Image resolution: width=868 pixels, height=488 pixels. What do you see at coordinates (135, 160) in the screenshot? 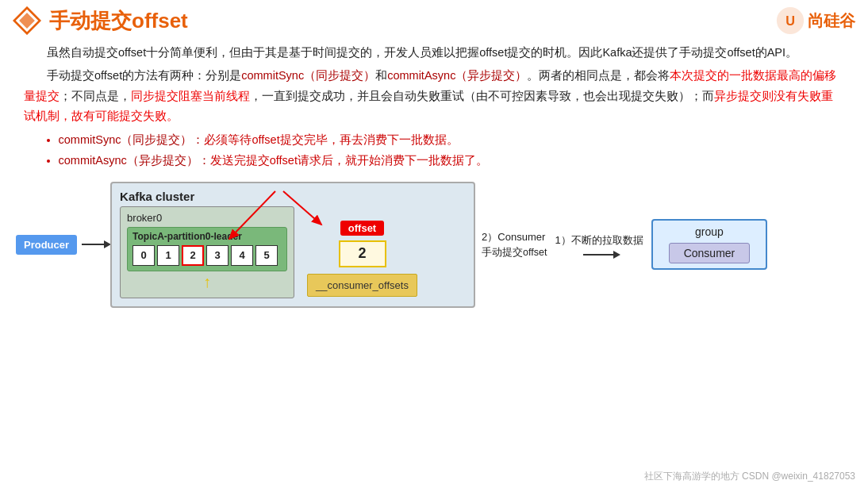
I see `bullet2-pre: commitAsync（异步提交）：` at bounding box center [135, 160].